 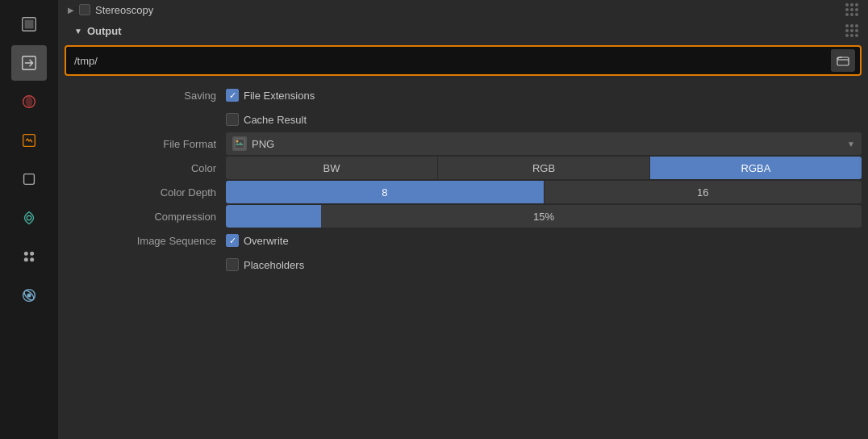 I want to click on output-collapse-arrow: ▼, so click(x=78, y=31).